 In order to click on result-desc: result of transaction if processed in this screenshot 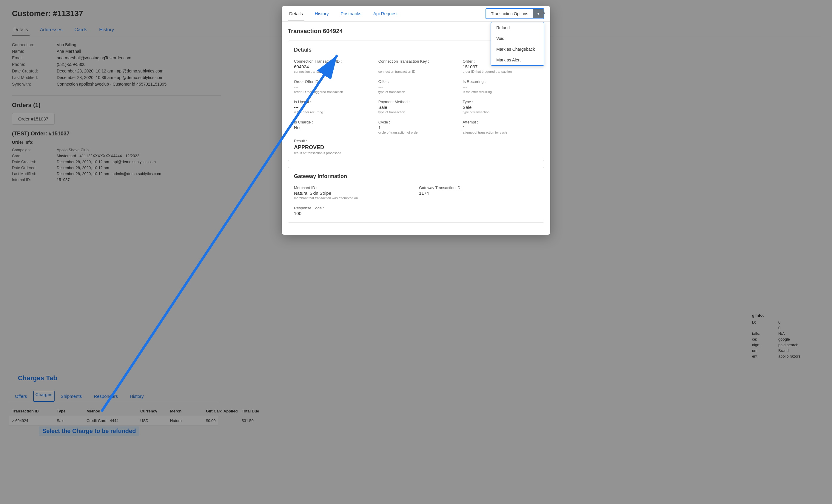, I will do `click(416, 153)`.